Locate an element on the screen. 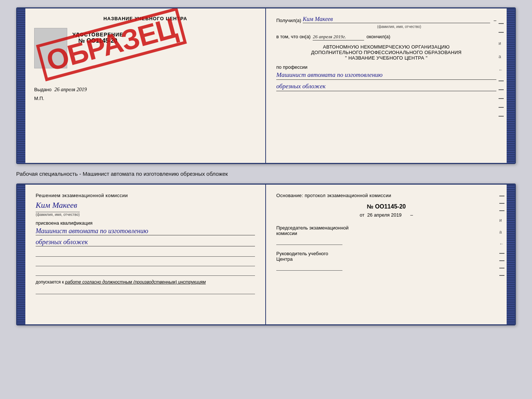 The height and width of the screenshot is (399, 532). okonchil-label: окончил(а) is located at coordinates (378, 37).